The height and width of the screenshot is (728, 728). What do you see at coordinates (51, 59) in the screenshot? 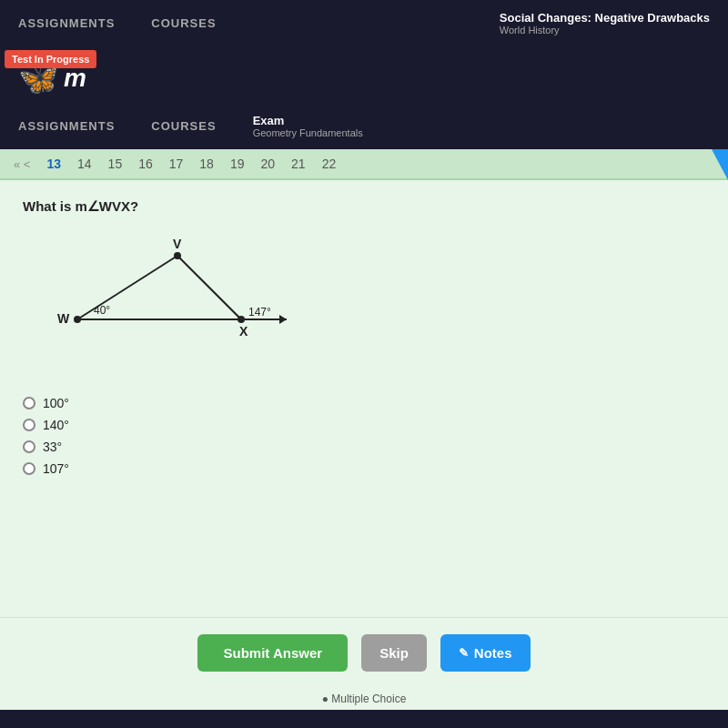
I see `test-in-progress-badge: Test In Progress` at bounding box center [51, 59].